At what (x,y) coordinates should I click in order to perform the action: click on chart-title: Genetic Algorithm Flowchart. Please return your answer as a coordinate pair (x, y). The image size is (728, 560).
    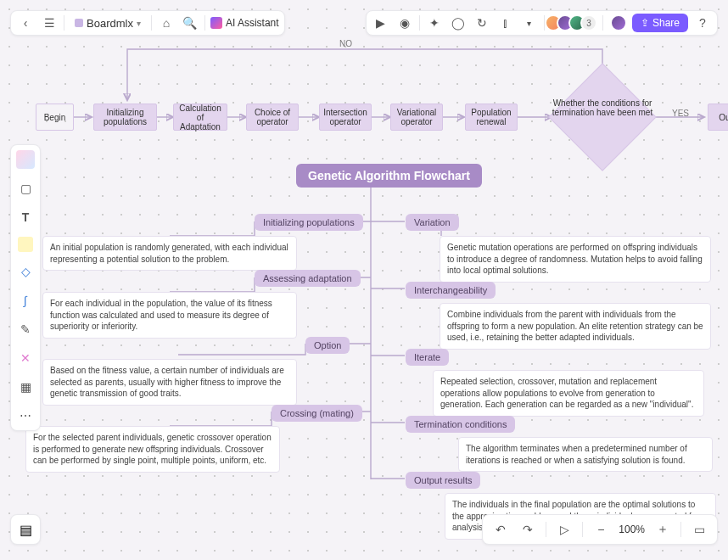
    Looking at the image, I should click on (389, 176).